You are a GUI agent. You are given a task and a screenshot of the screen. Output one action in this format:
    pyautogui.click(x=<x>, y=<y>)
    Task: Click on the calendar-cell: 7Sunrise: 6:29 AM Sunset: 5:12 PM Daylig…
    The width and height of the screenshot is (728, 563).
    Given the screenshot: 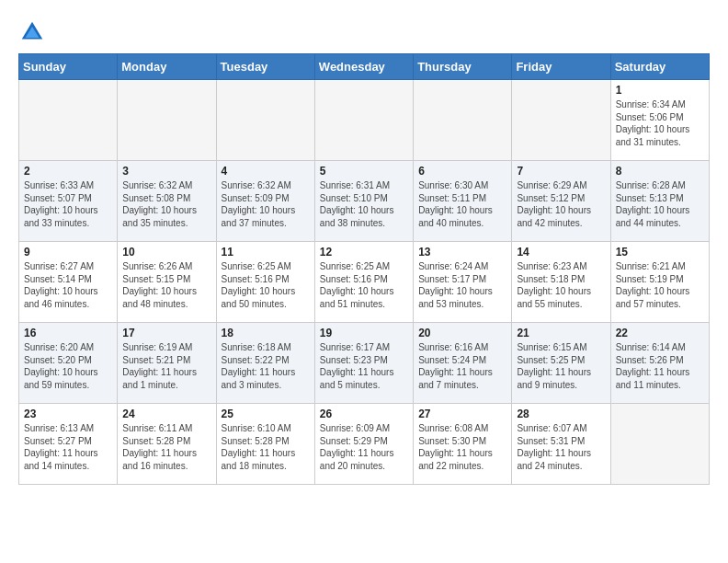 What is the action you would take?
    pyautogui.click(x=561, y=201)
    